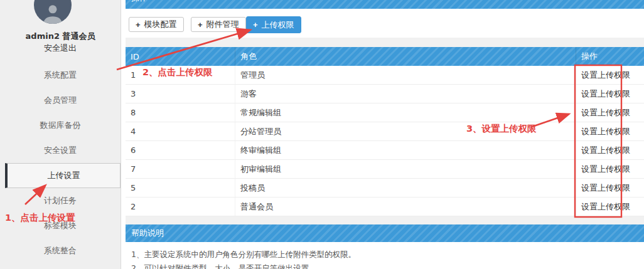  I want to click on action-panel-title: 操作, so click(385, 4).